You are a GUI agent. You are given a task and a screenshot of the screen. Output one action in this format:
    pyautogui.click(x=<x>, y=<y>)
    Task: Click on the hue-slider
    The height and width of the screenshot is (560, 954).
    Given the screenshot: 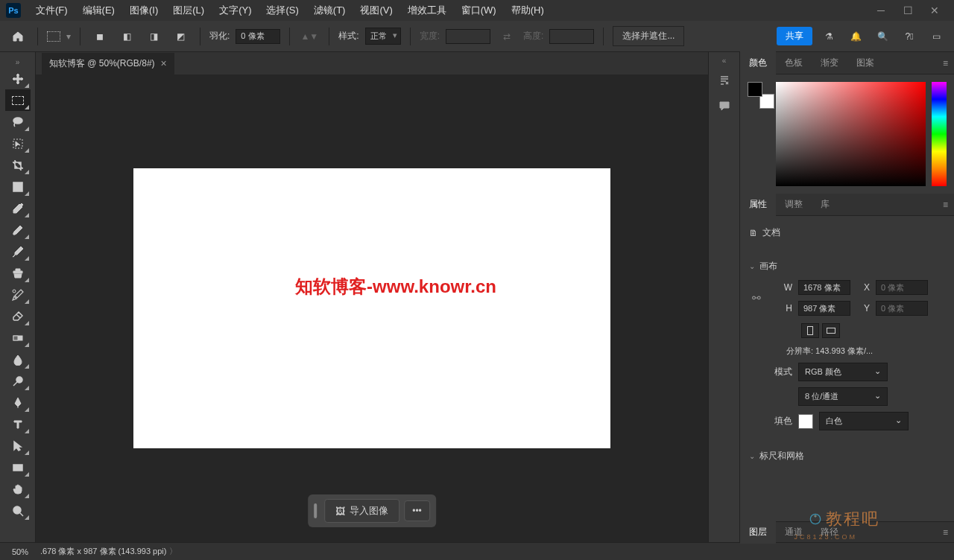 What is the action you would take?
    pyautogui.click(x=939, y=134)
    